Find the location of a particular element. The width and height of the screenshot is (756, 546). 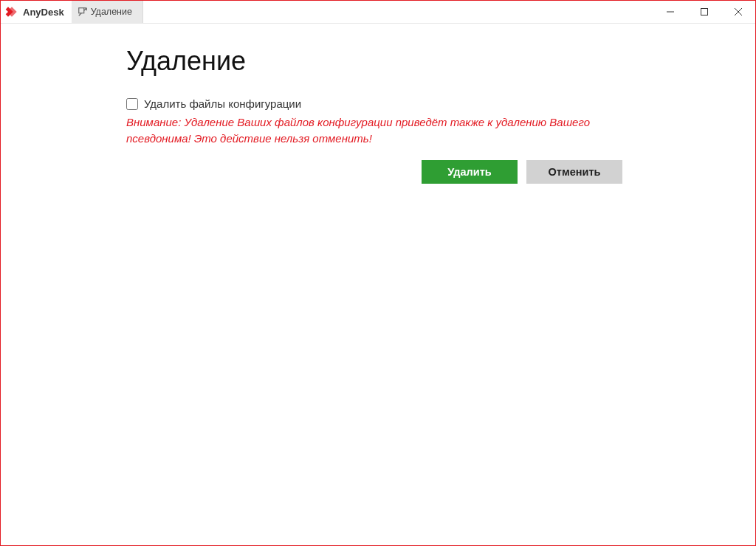

page-title: Удаление is located at coordinates (385, 61).